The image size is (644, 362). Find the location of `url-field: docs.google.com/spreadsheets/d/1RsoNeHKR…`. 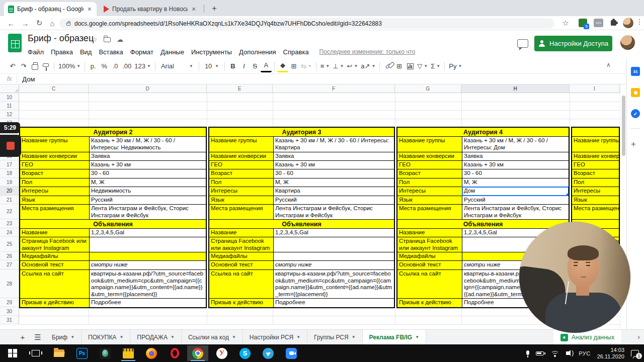

url-field: docs.google.com/spreadsheets/d/1RsoNeHKR… is located at coordinates (307, 23).